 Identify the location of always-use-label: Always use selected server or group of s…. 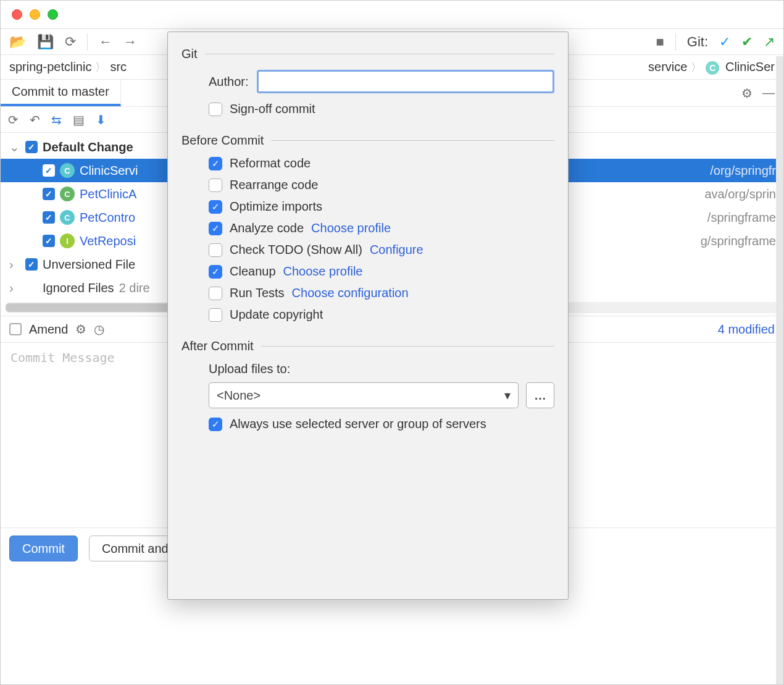
(358, 424).